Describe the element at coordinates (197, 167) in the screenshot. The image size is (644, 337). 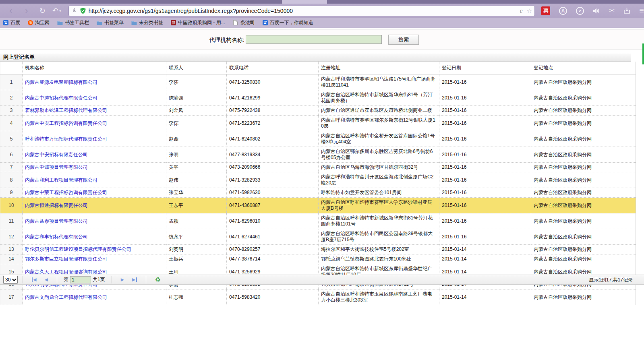
I see `contact-cell: 黄平` at that location.